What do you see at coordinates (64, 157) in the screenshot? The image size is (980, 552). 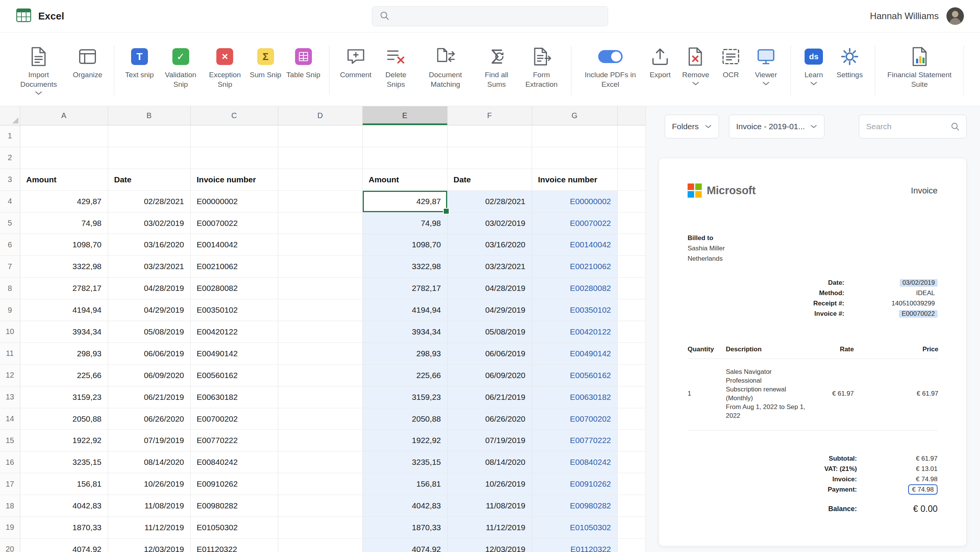 I see `cell-A2` at bounding box center [64, 157].